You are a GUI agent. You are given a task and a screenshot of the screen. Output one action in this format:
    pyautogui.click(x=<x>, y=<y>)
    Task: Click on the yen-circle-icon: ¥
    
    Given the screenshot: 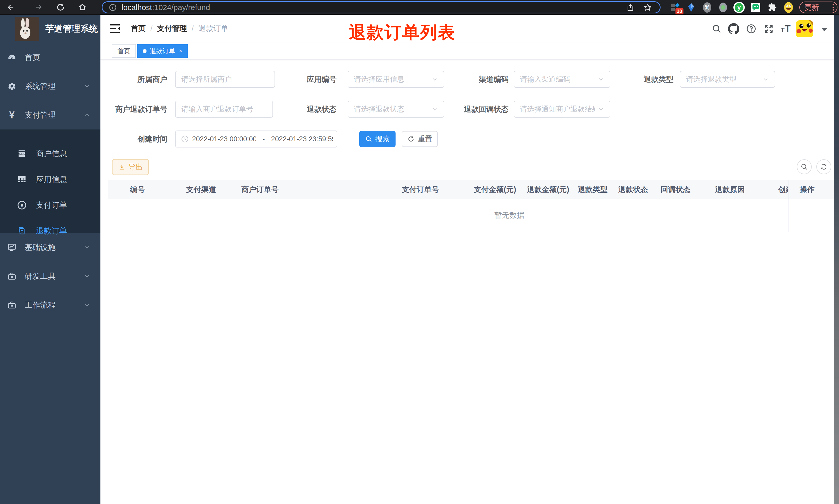 What is the action you would take?
    pyautogui.click(x=22, y=205)
    